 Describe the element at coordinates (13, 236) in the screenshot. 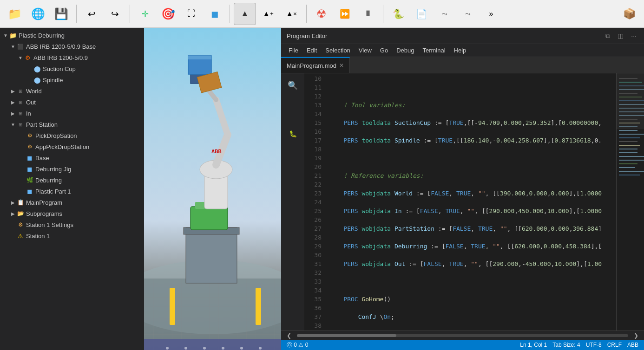

I see `arrow-station-1: ▶` at that location.